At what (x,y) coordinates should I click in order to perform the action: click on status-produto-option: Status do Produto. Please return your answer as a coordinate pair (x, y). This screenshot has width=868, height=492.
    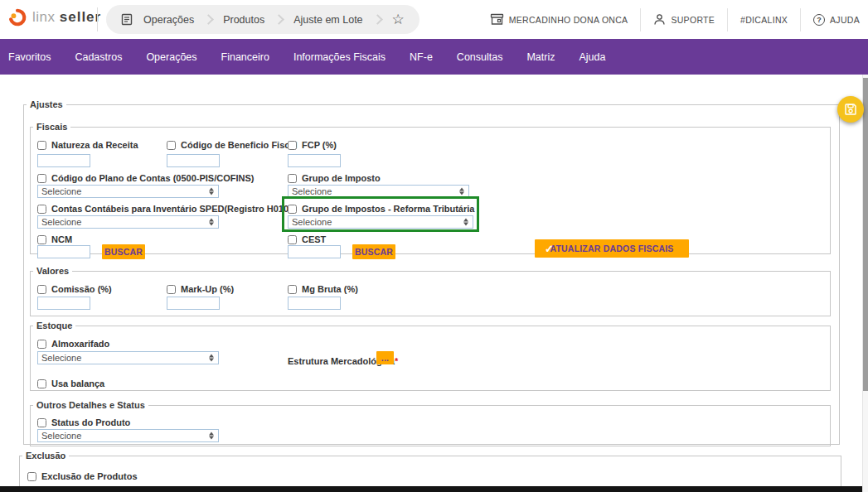
    Looking at the image, I should click on (84, 422).